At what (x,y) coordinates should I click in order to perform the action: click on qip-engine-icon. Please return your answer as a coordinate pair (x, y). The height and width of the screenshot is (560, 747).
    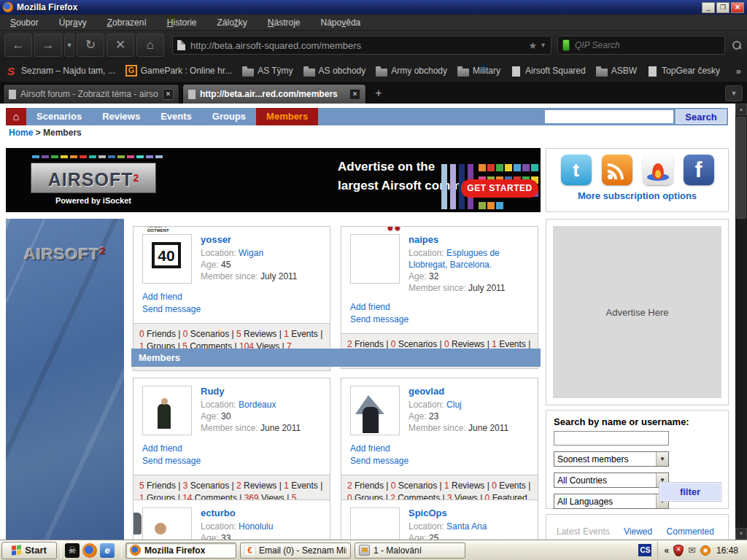
    Looking at the image, I should click on (566, 45).